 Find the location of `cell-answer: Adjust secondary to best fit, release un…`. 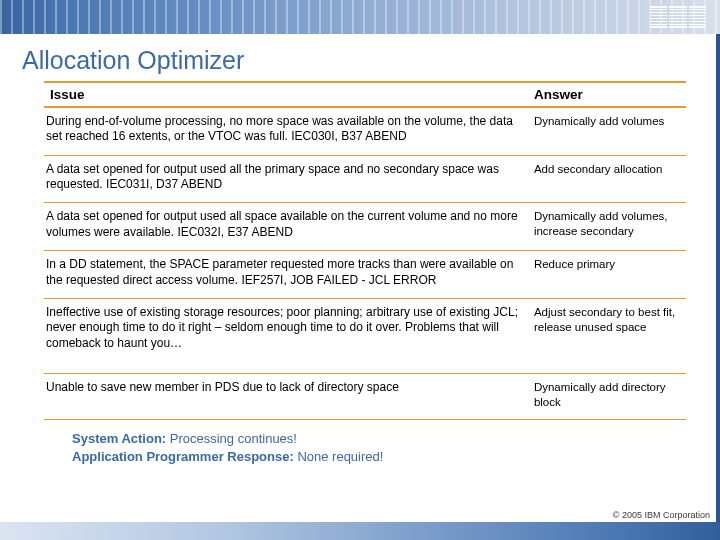

cell-answer: Adjust secondary to best fit, release un… is located at coordinates (609, 336).